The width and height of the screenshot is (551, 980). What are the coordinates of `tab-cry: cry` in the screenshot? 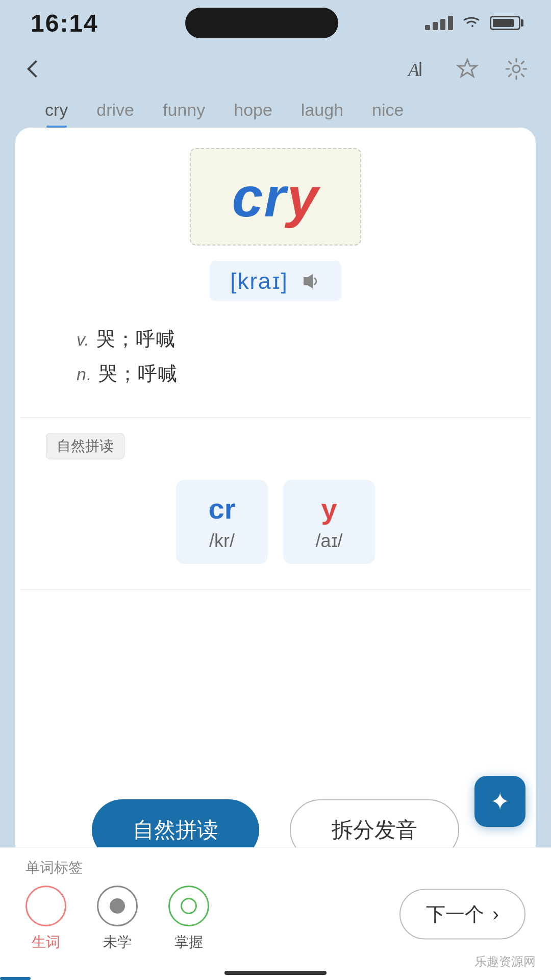 It's located at (56, 110).